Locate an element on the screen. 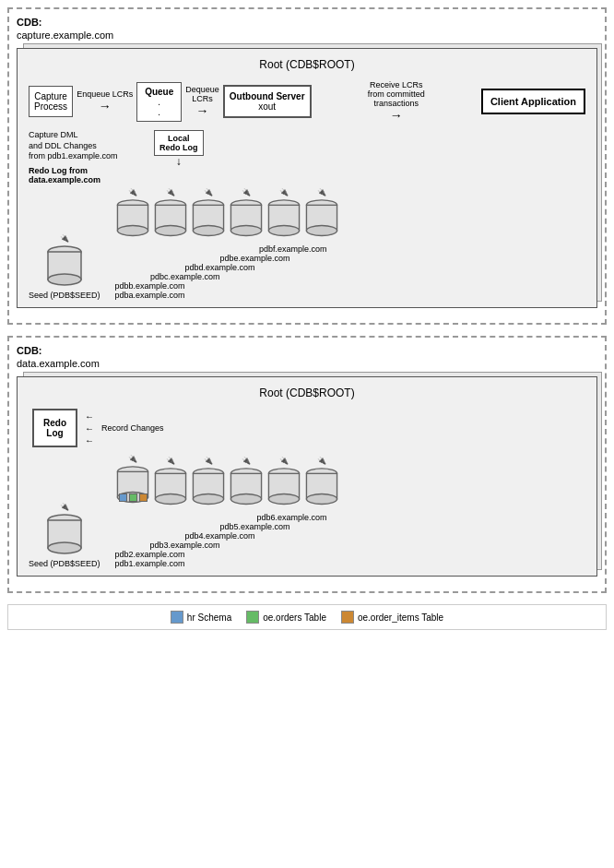 The image size is (614, 868). client-app-box: Client Application is located at coordinates (533, 101).